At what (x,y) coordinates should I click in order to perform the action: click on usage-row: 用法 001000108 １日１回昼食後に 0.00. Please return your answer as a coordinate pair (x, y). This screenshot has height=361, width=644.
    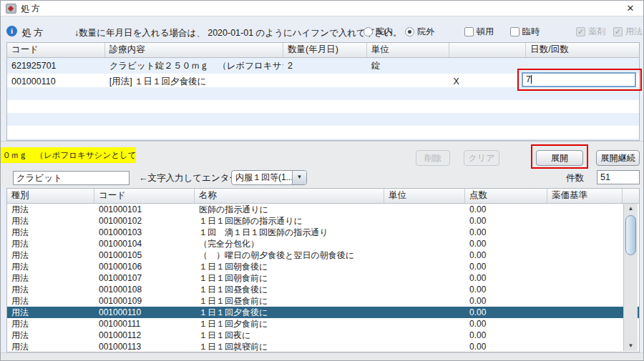
    Looking at the image, I should click on (323, 290).